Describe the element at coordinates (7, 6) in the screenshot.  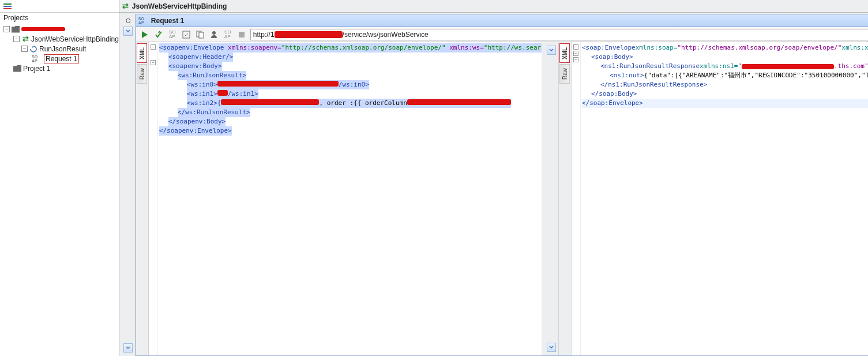
I see `menu-icon` at that location.